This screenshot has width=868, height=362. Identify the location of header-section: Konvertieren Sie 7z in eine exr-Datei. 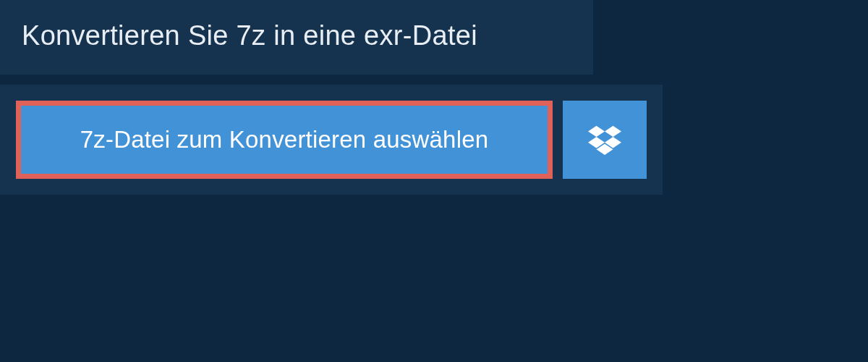
(297, 38).